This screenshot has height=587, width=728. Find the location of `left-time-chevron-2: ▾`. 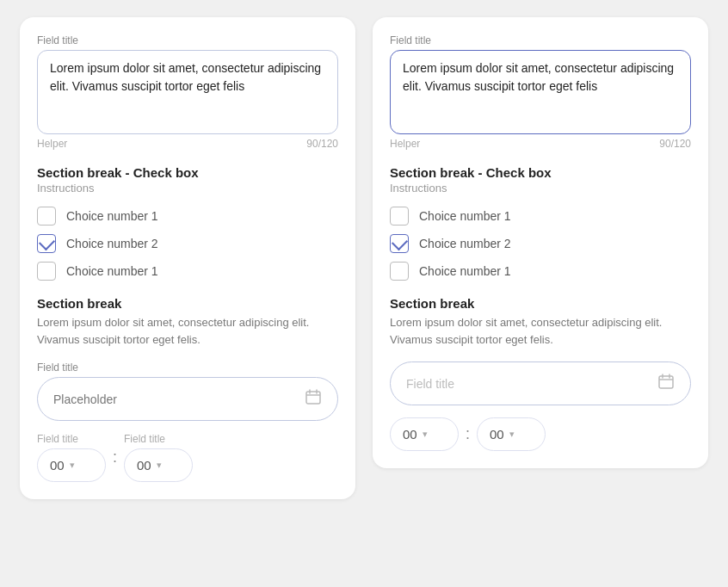

left-time-chevron-2: ▾ is located at coordinates (159, 465).